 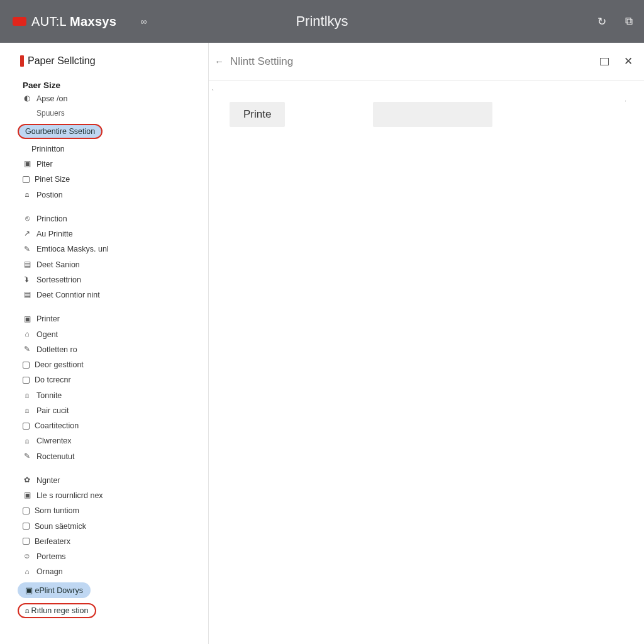 What do you see at coordinates (52, 179) in the screenshot?
I see `sidebar-item-label: Pinet Size` at bounding box center [52, 179].